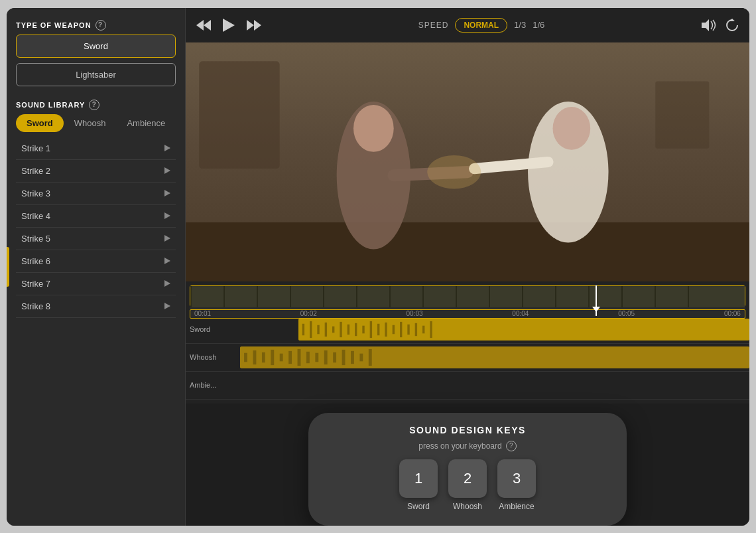 This screenshot has height=533, width=756. Describe the element at coordinates (468, 479) in the screenshot. I see `key-2-button: 2` at that location.